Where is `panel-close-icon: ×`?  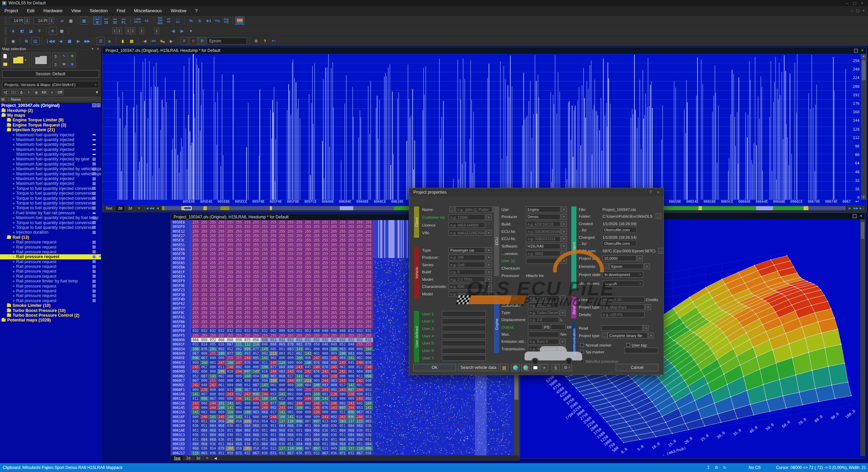
panel-close-icon: × is located at coordinates (98, 49).